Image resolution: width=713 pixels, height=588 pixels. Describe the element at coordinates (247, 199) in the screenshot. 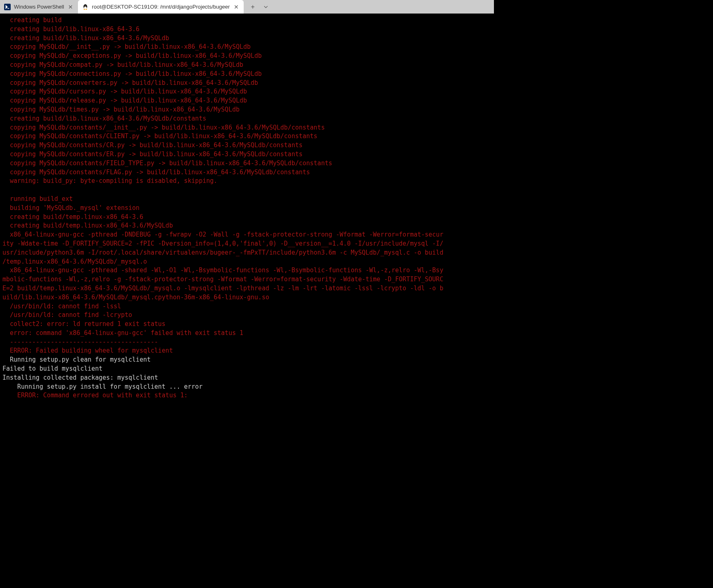

I see `terminal-line: running build_ext` at that location.